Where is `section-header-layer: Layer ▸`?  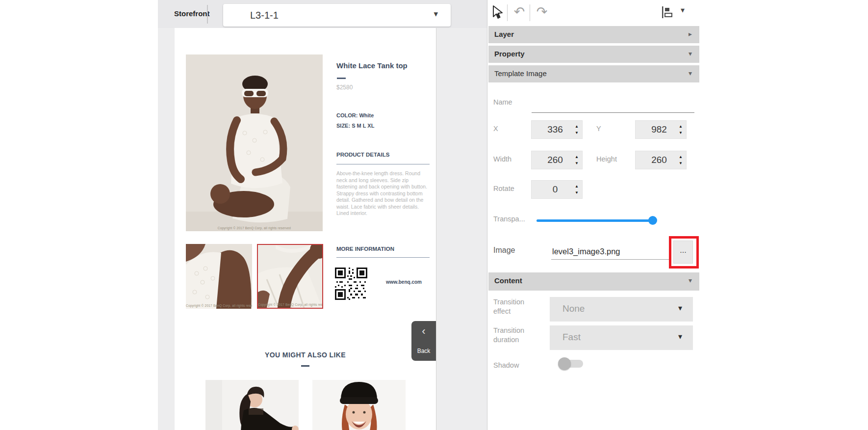 section-header-layer: Layer ▸ is located at coordinates (594, 34).